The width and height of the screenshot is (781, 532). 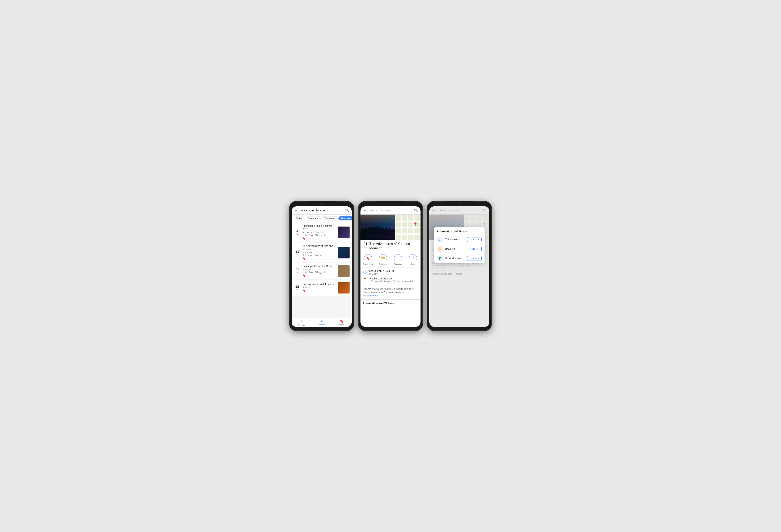 What do you see at coordinates (492, 232) in the screenshot?
I see `phone-3-power-button` at bounding box center [492, 232].